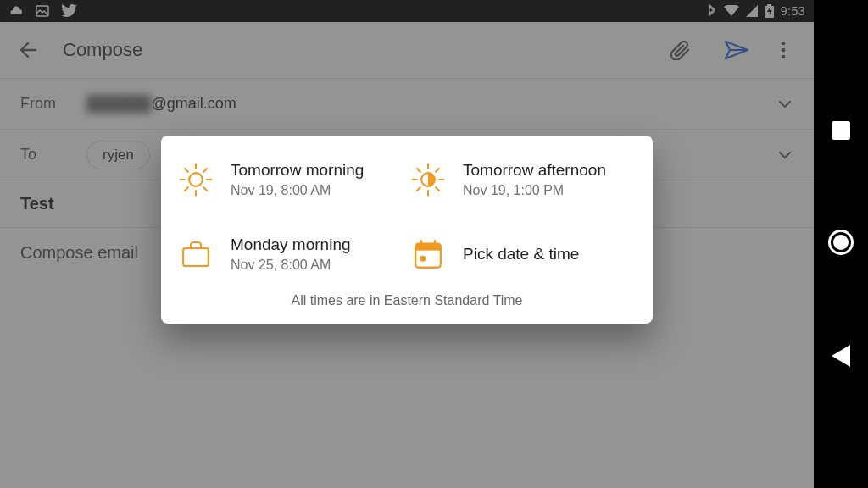 The image size is (868, 488). I want to click on android-nav-bar, so click(841, 244).